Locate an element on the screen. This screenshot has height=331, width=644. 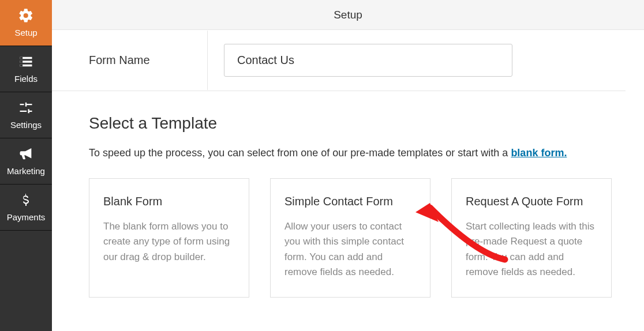
dollar-icon is located at coordinates (26, 200).